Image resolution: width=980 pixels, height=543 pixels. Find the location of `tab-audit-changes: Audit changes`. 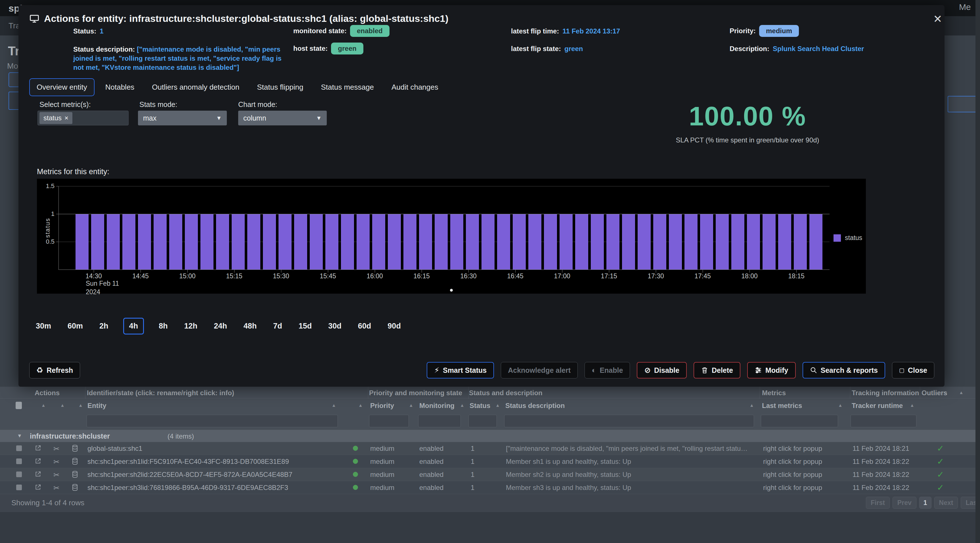

tab-audit-changes: Audit changes is located at coordinates (415, 87).